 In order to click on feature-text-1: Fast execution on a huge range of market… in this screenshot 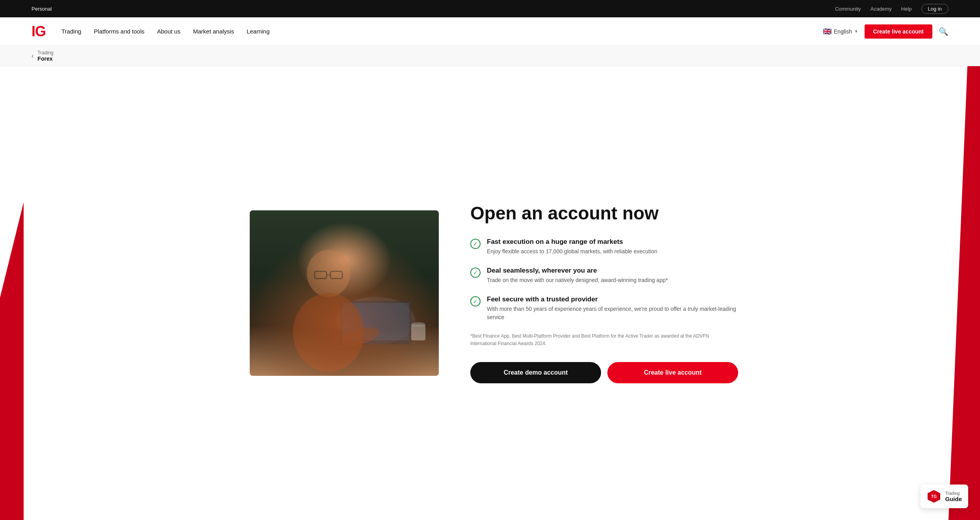, I will do `click(572, 247)`.